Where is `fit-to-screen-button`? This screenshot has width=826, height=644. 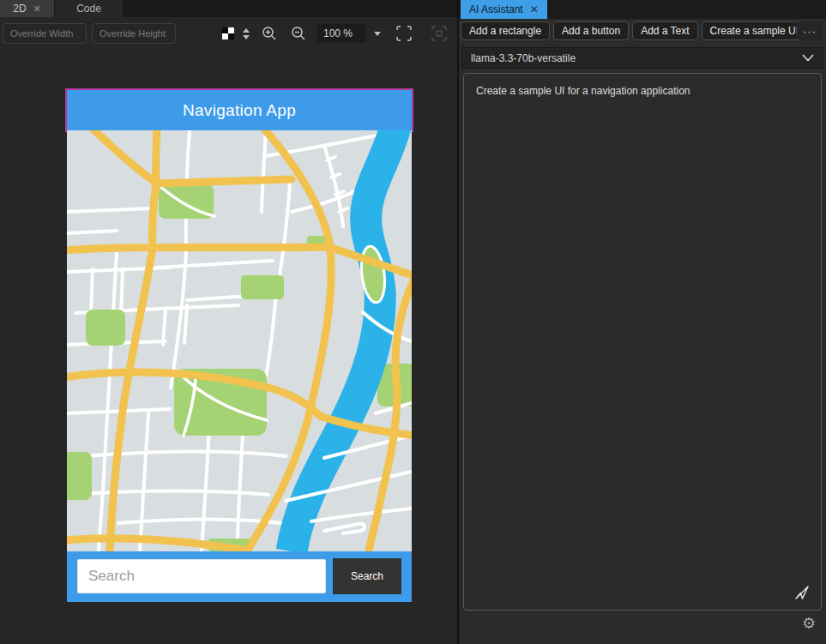 fit-to-screen-button is located at coordinates (404, 33).